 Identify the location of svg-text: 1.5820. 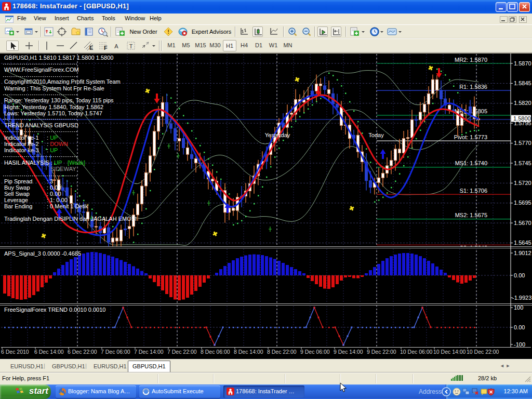
(523, 103).